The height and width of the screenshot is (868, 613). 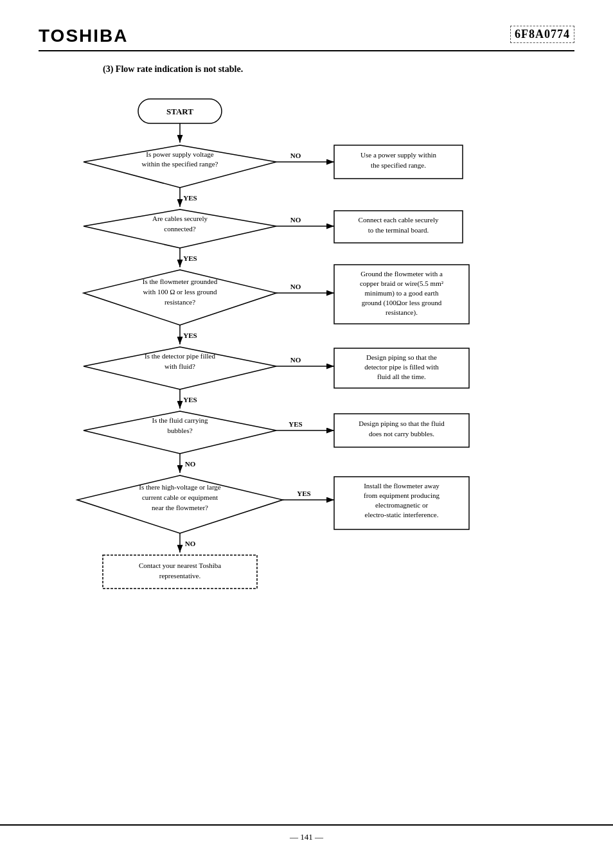 What do you see at coordinates (339, 69) in the screenshot?
I see `flow-title: (3) Flow rate indication is not stable.` at bounding box center [339, 69].